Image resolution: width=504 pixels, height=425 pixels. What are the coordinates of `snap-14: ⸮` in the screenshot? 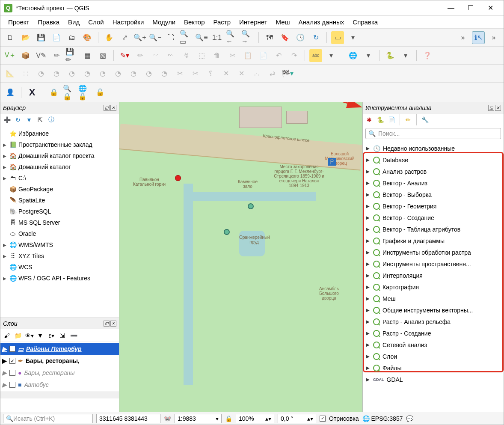 It's located at (210, 74).